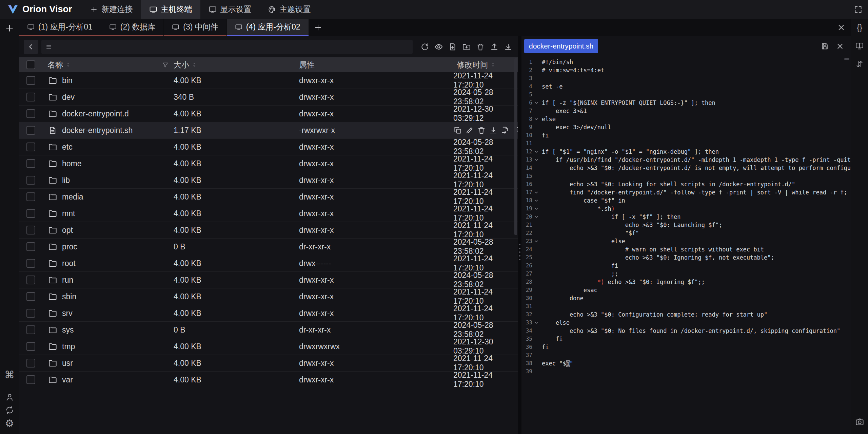 The width and height of the screenshot is (868, 434). I want to click on copy-icon, so click(458, 130).